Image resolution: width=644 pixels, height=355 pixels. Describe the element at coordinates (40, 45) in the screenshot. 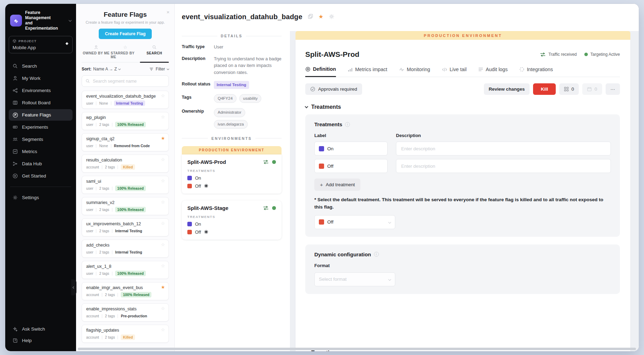

I see `project-switcher: PROJECT Mobile App` at that location.